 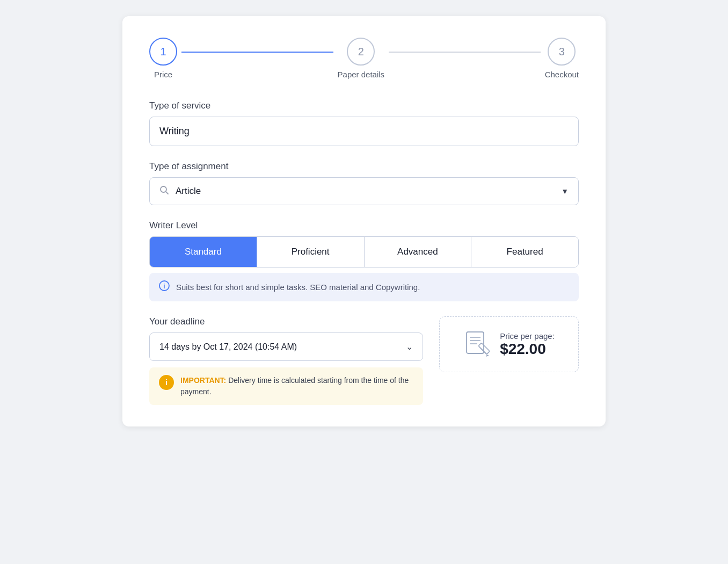 I want to click on deadline-value: 14 days by Oct 17, 2024 (10:54 AM), so click(x=228, y=347).